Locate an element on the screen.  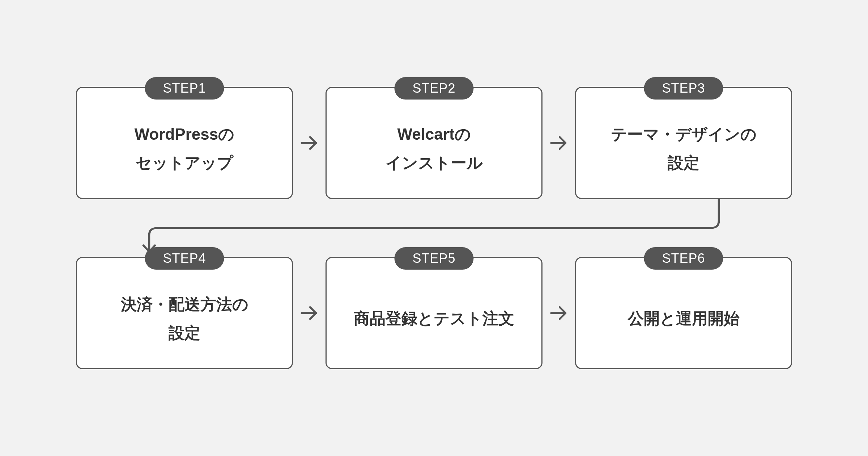
step-badge: STEP5 is located at coordinates (434, 258).